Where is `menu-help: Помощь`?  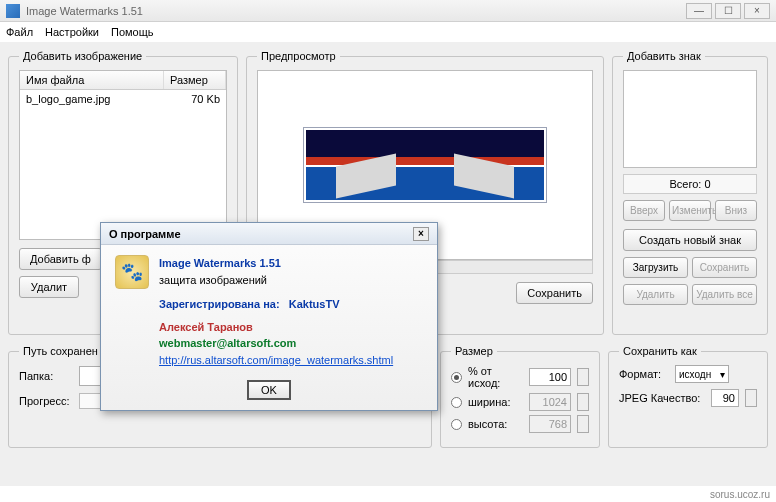 menu-help: Помощь is located at coordinates (132, 32).